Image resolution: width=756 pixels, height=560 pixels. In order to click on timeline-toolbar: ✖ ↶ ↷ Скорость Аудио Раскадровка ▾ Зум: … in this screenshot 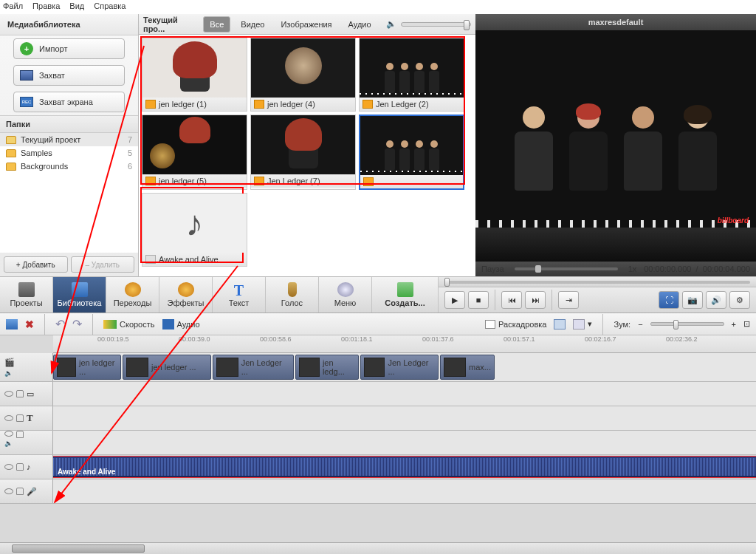, I will do `click(378, 324)`.